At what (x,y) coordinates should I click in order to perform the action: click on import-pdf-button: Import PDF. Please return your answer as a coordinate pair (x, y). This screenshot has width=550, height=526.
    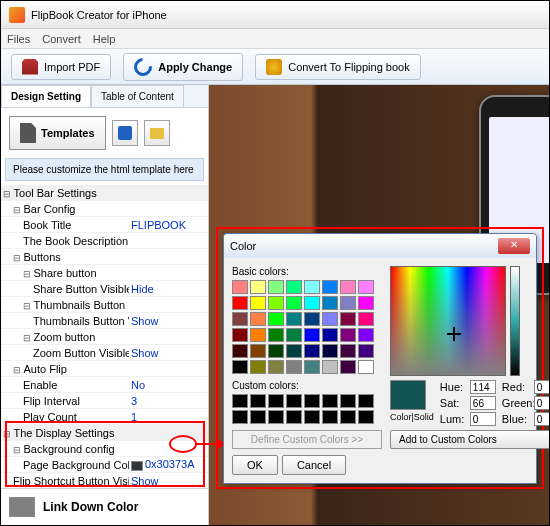
    Looking at the image, I should click on (61, 67).